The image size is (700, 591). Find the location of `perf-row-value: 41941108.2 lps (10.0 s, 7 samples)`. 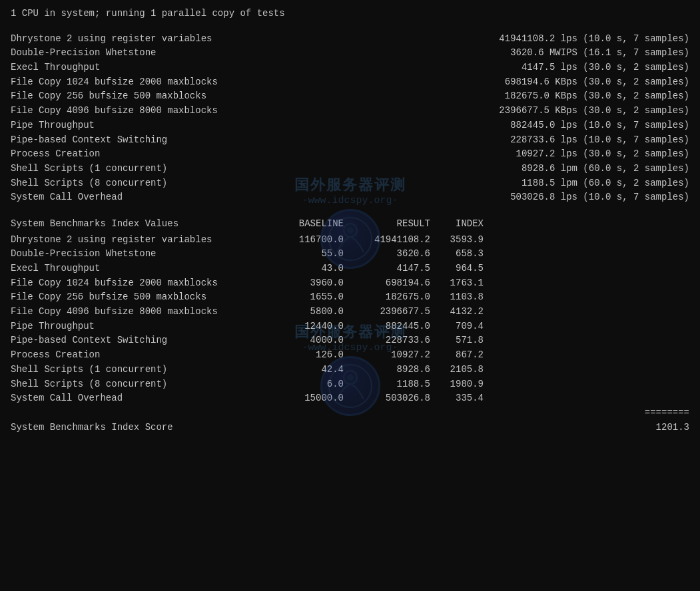

perf-row-value: 41941108.2 lps (10.0 s, 7 samples) is located at coordinates (477, 39).